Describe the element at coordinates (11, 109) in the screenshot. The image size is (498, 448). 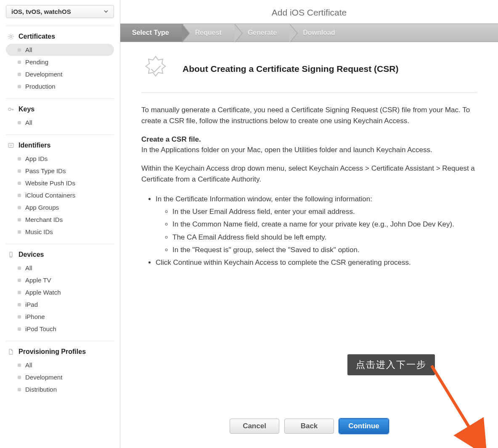
I see `key-icon` at that location.